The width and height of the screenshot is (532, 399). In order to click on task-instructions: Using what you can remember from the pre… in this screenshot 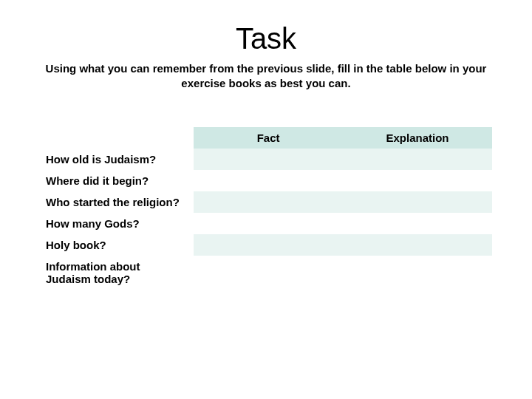, I will do `click(266, 75)`.